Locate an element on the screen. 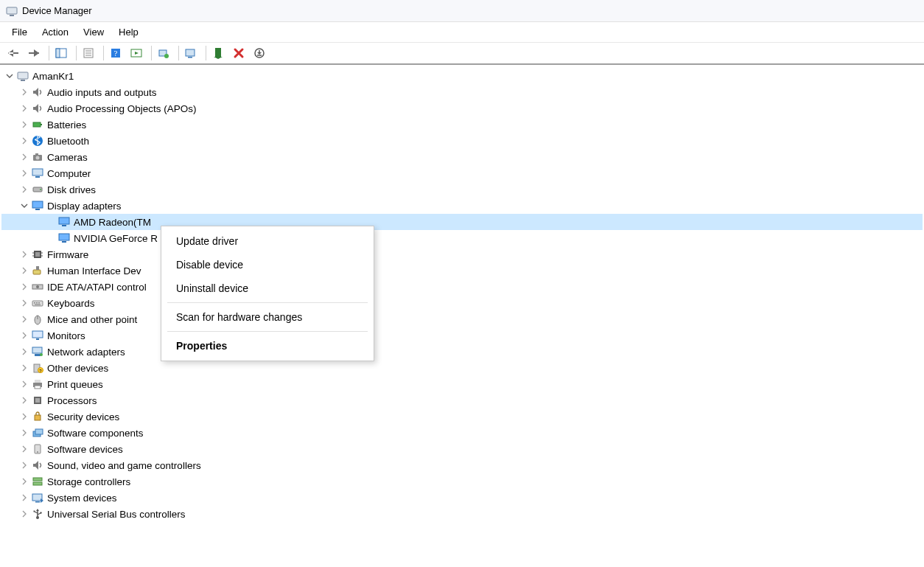 The image size is (924, 567). network-icon is located at coordinates (38, 352).